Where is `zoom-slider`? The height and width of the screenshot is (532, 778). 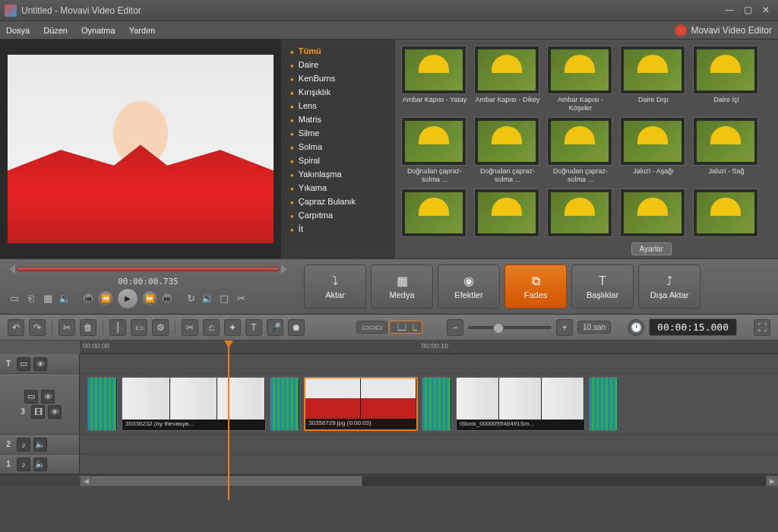
zoom-slider is located at coordinates (510, 328).